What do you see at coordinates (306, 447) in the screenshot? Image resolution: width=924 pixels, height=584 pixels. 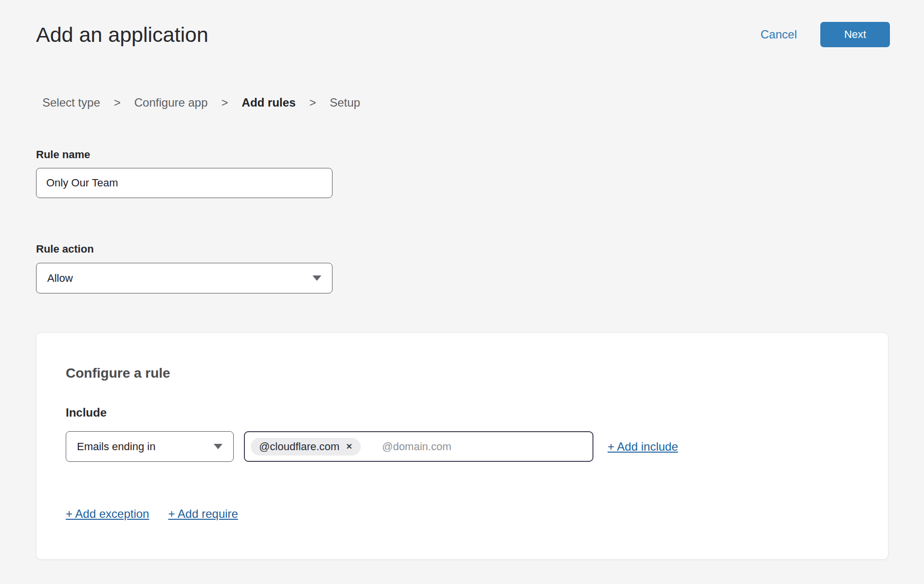 I see `email-domain-chip: @cloudflare.com ✕` at bounding box center [306, 447].